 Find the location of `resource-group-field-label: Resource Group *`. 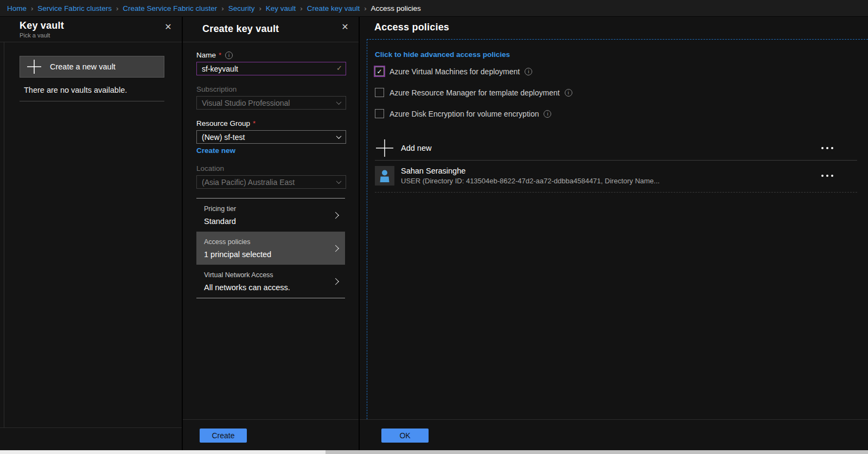

resource-group-field-label: Resource Group * is located at coordinates (271, 124).